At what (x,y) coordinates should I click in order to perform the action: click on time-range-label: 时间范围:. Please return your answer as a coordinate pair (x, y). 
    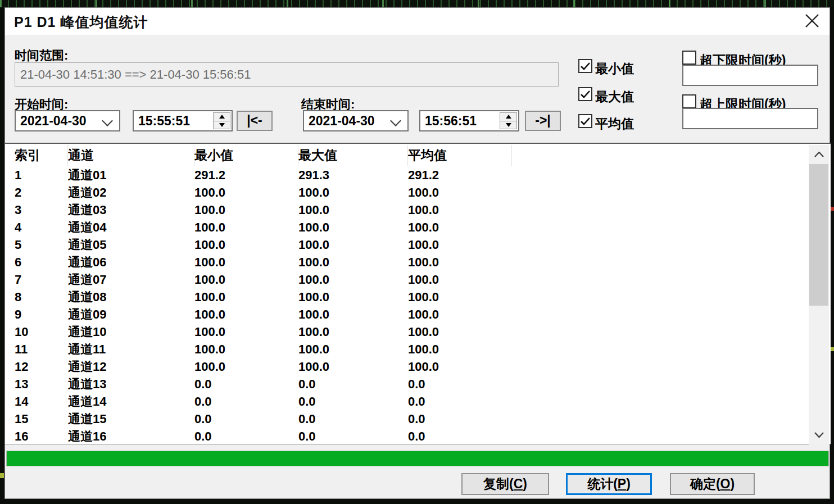
    Looking at the image, I should click on (42, 56).